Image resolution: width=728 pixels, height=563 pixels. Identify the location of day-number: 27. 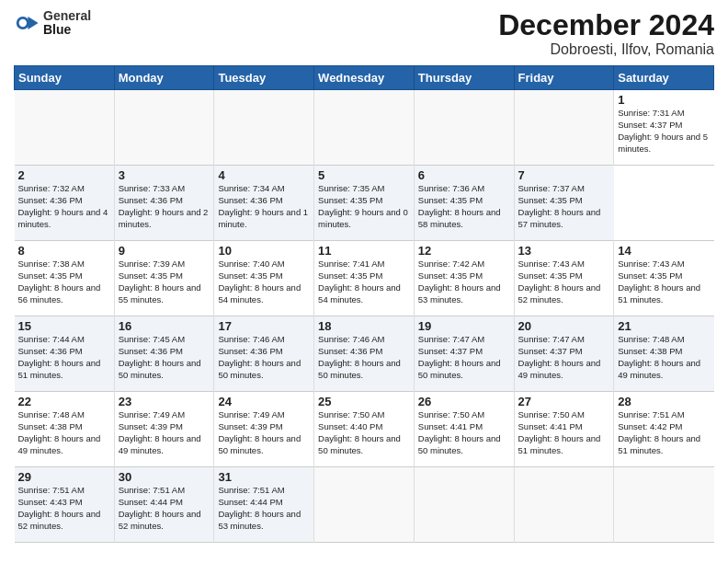
(564, 401).